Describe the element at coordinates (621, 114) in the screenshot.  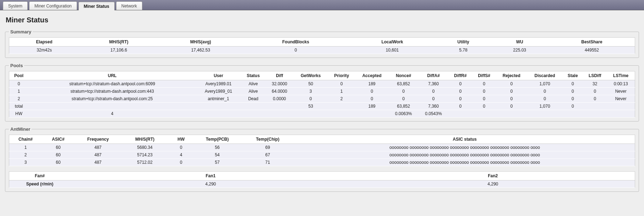
I see `cell-hw-lstime` at that location.